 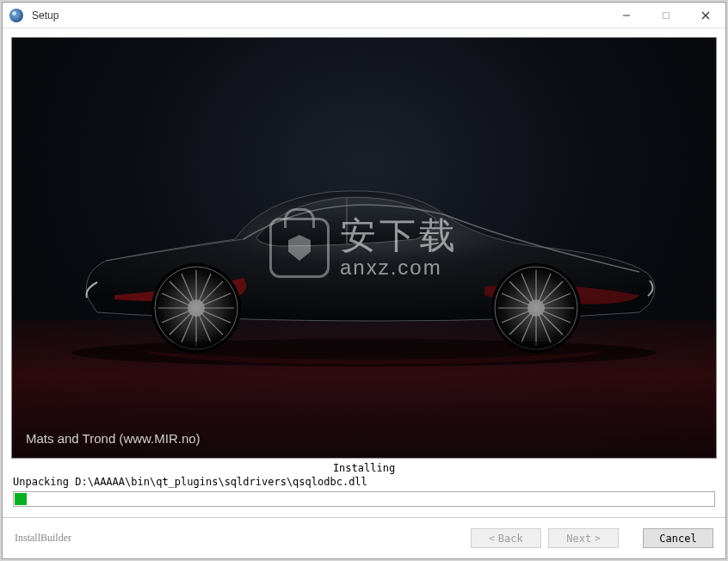 I want to click on minimize-button, so click(x=626, y=15).